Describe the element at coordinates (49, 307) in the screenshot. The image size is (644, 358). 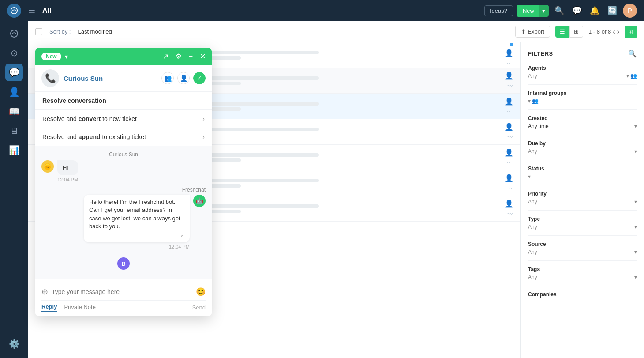
I see `tab-reply: Reply` at that location.